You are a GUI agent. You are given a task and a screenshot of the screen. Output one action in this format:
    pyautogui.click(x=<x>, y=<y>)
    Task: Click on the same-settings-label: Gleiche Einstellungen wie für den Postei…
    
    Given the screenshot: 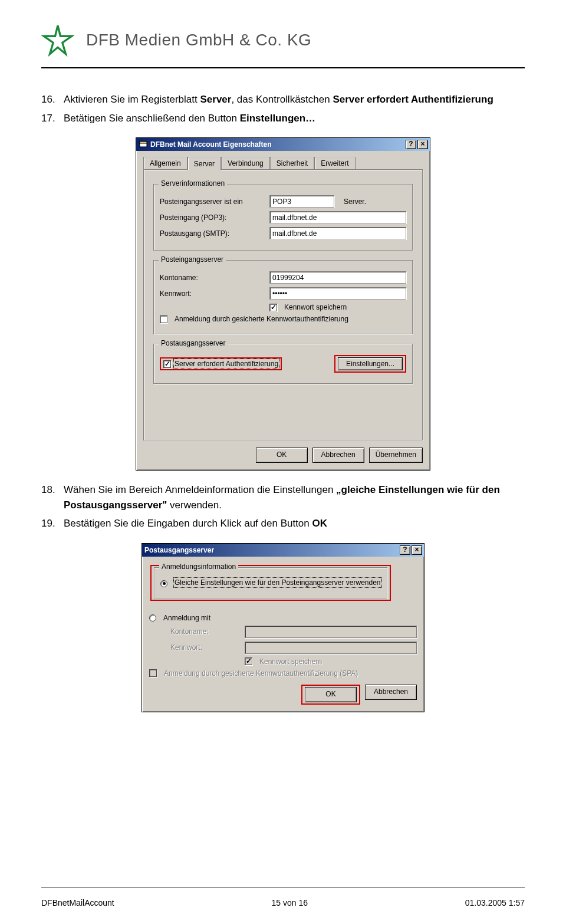 What is the action you would take?
    pyautogui.click(x=278, y=583)
    